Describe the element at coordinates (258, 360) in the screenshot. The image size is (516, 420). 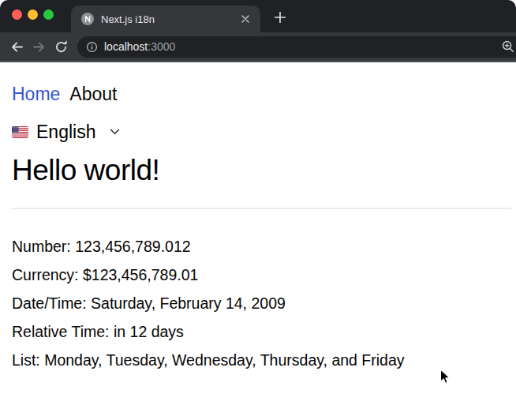
I see `list-line: List: Monday, Tuesday, Wednesday, Thursd…` at that location.